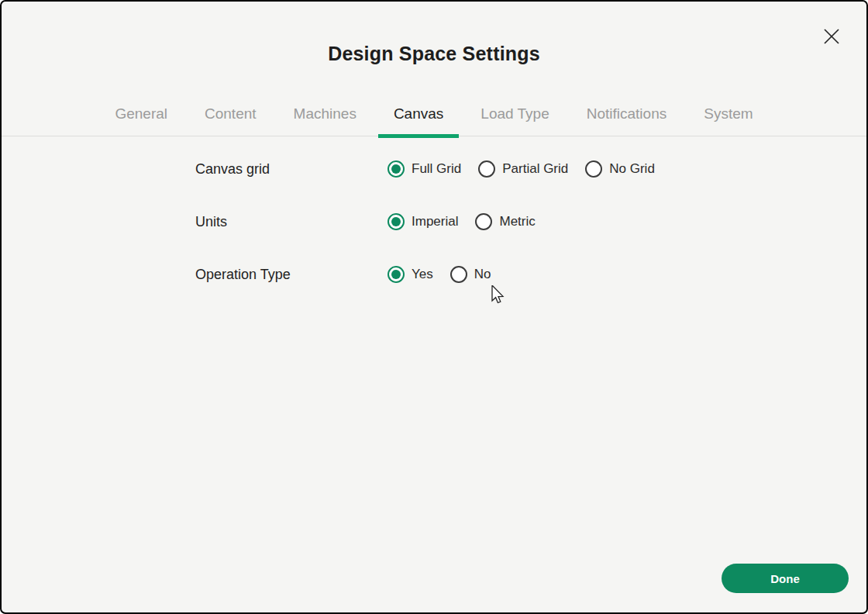 Image resolution: width=868 pixels, height=614 pixels. What do you see at coordinates (627, 116) in the screenshot?
I see `tab-notifications: Notifications` at bounding box center [627, 116].